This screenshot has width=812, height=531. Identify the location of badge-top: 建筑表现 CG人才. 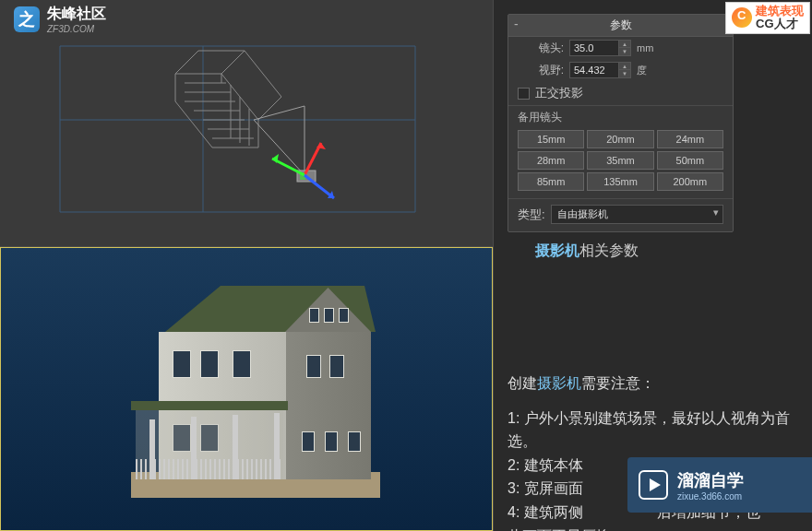
(768, 18).